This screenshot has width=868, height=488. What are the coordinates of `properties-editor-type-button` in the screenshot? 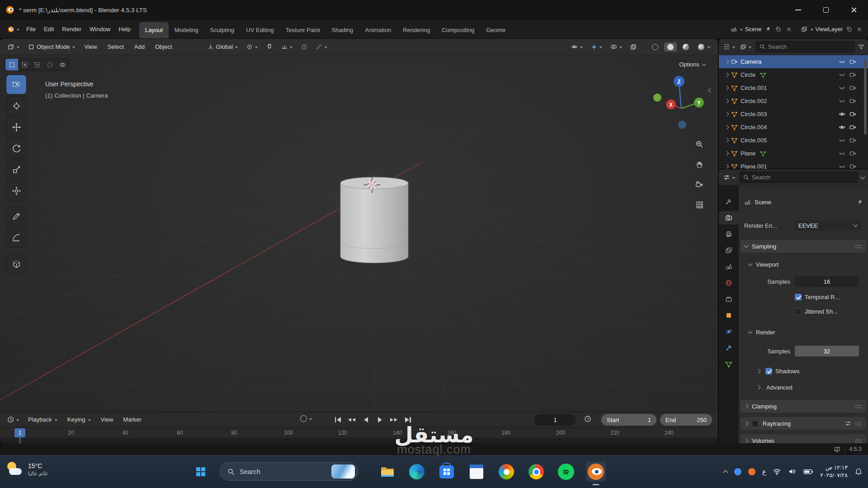 It's located at (729, 177).